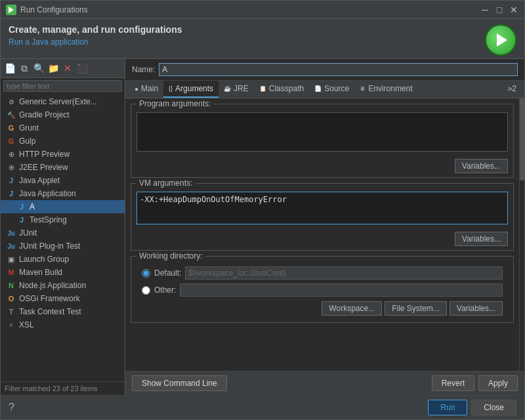 The image size is (525, 420). I want to click on tree-item-java-app-a: J A, so click(63, 207).